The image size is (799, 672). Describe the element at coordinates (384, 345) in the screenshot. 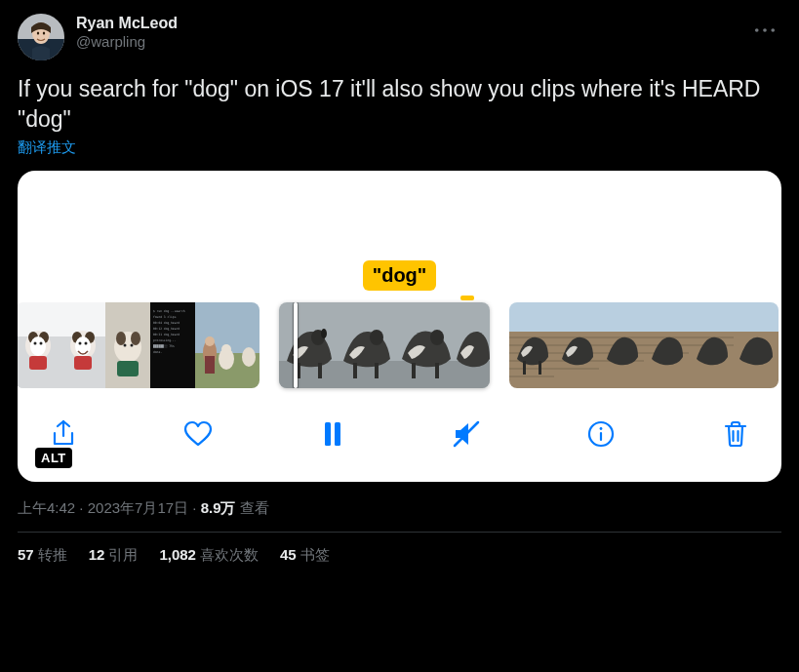

I see `clip-group-active` at that location.